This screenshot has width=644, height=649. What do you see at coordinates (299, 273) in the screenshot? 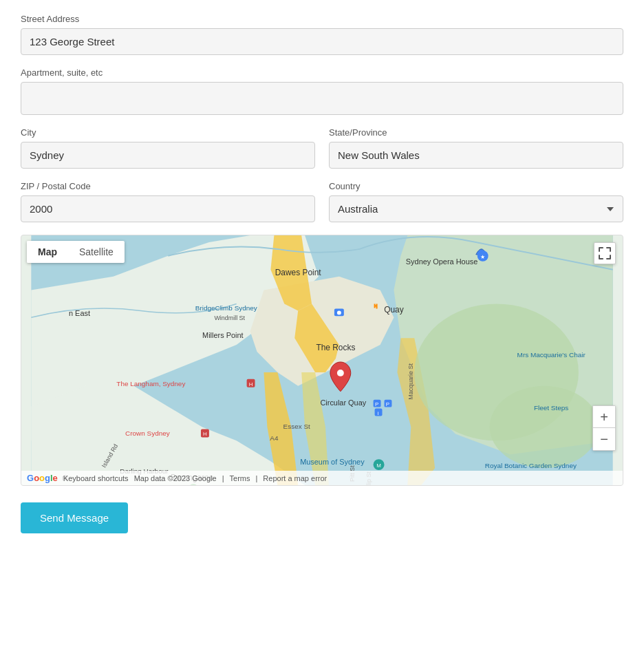
I see `svg-text: Dawes Point` at bounding box center [299, 273].